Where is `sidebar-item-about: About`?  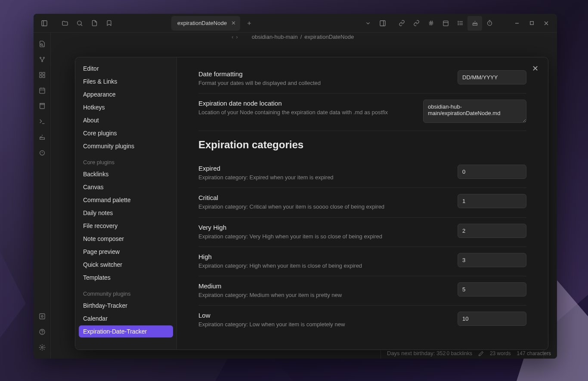 sidebar-item-about: About is located at coordinates (126, 120).